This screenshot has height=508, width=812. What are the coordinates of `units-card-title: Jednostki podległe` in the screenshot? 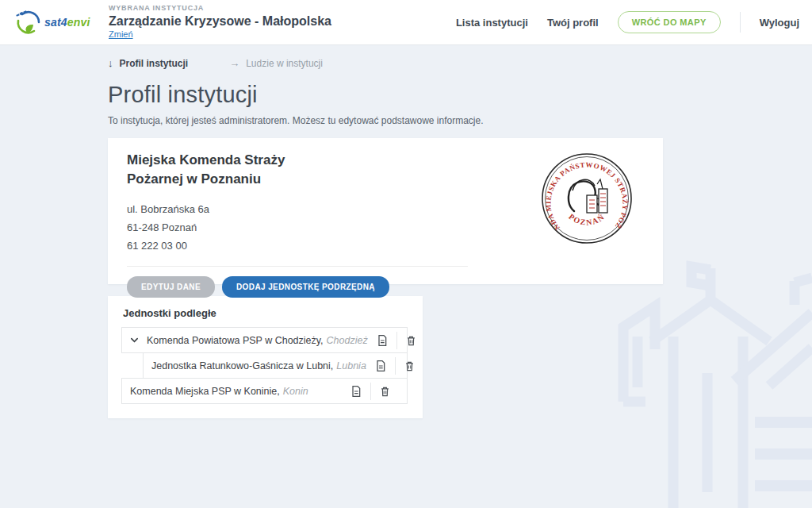 It's located at (265, 313).